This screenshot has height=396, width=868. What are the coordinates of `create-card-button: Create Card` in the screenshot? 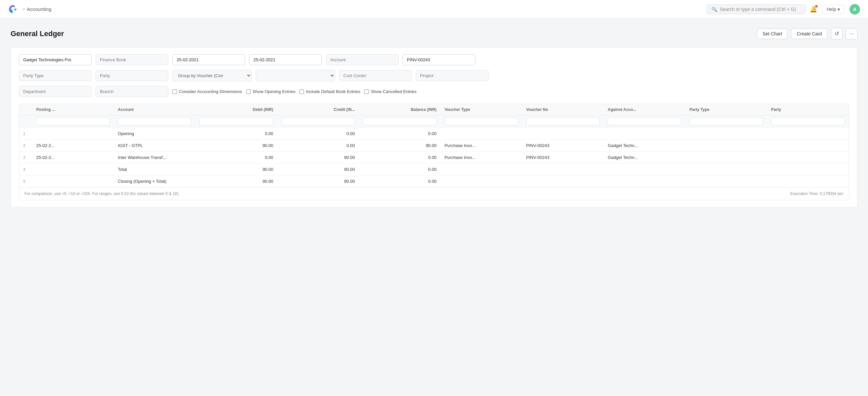 It's located at (809, 34).